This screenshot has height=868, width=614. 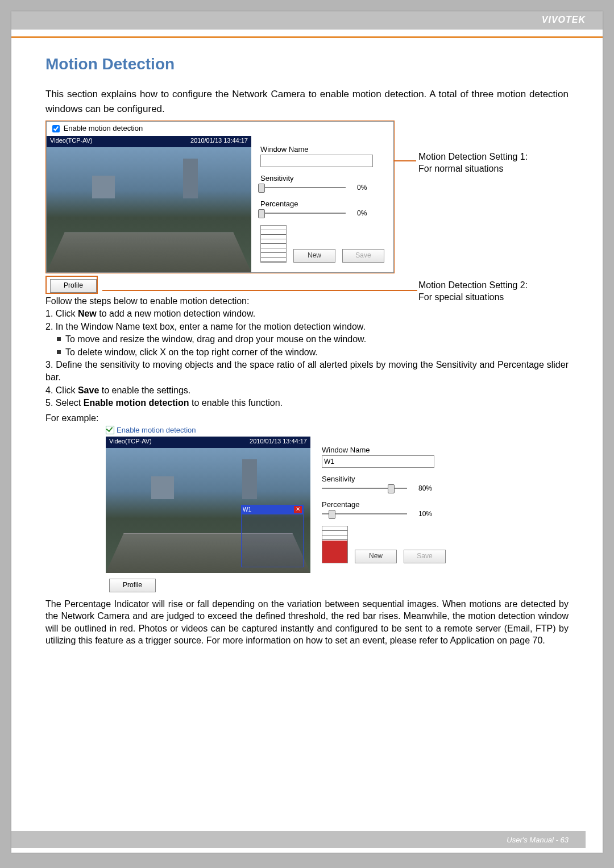 What do you see at coordinates (216, 339) in the screenshot?
I see `step-2a: To move and resize the window, drag and …` at bounding box center [216, 339].